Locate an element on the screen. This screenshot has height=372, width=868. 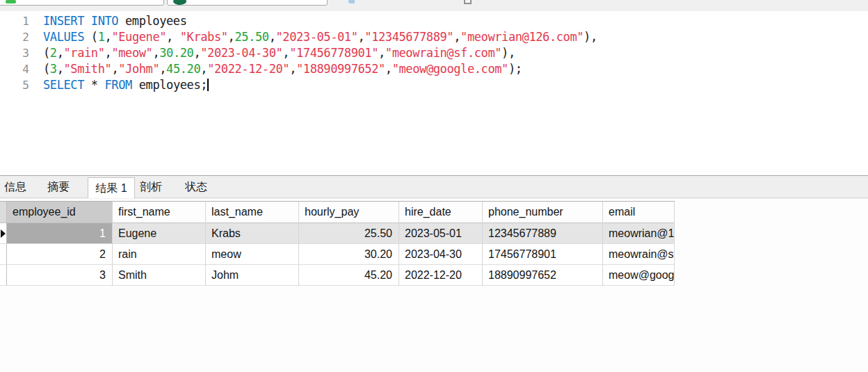
cell-hourly_pay: 25.50 is located at coordinates (349, 234).